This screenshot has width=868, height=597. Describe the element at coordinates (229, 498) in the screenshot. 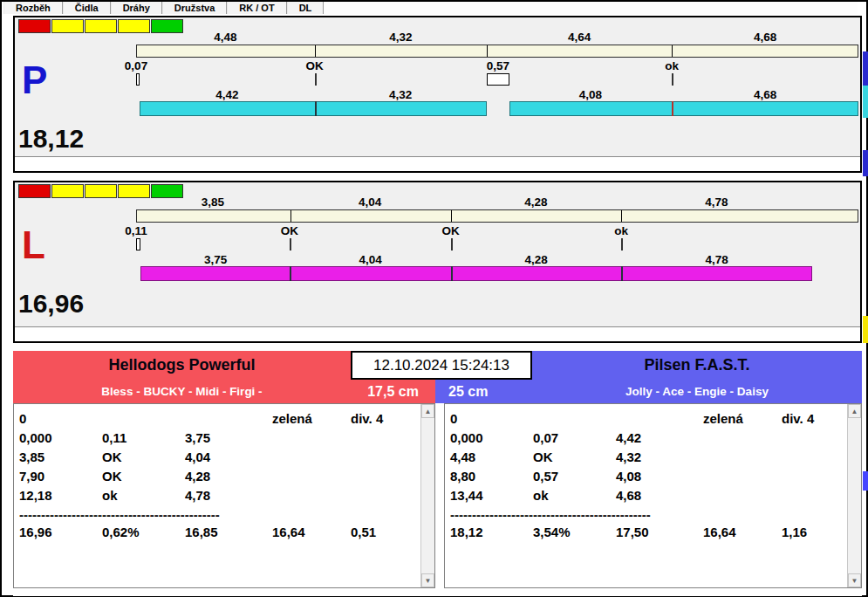

I see `log-cell: 4,78` at that location.